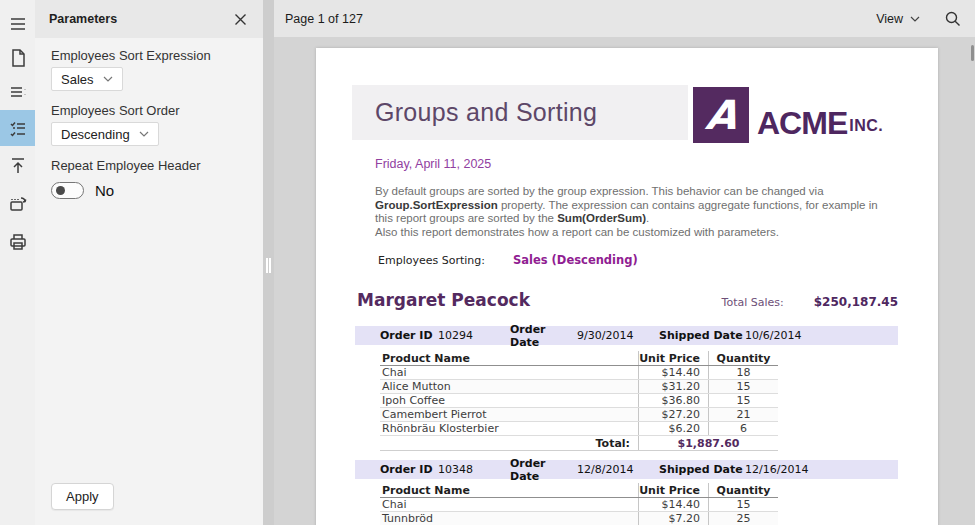 This screenshot has height=525, width=975. Describe the element at coordinates (474, 470) in the screenshot. I see `order-id-value: 10348` at that location.